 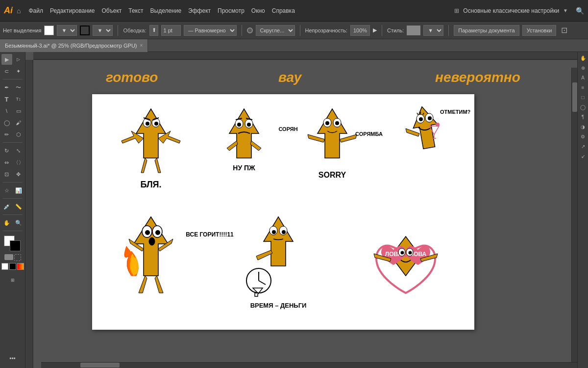 I want to click on more-tools-button: •••, so click(x=13, y=359).